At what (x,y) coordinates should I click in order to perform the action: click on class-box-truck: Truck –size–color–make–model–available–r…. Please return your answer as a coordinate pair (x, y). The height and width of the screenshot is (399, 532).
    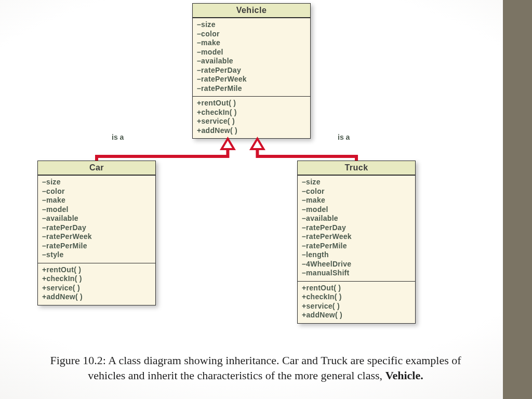
    Looking at the image, I should click on (356, 242).